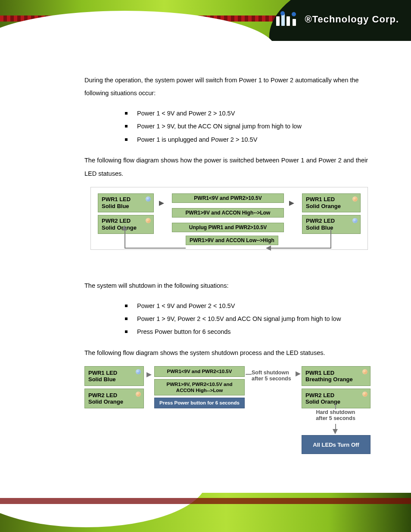  What do you see at coordinates (289, 20) in the screenshot?
I see `brand-logo-icon` at bounding box center [289, 20].